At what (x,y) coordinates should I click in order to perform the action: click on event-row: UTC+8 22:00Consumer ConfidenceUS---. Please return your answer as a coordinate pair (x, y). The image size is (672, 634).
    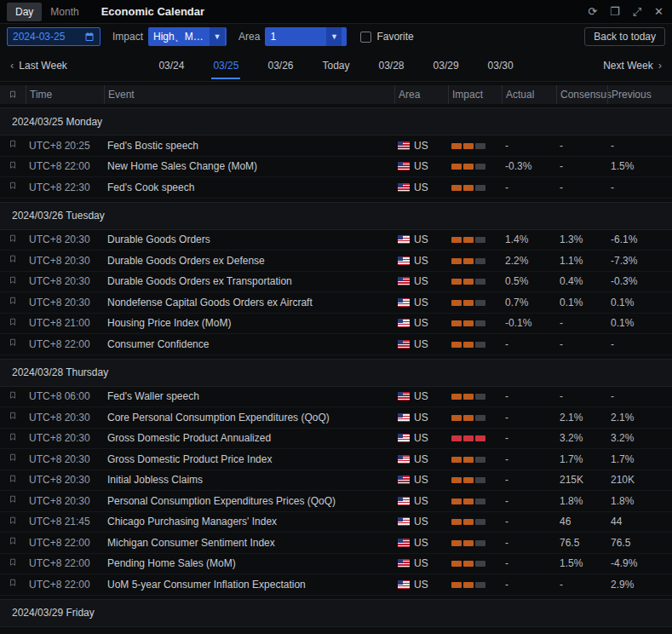
    Looking at the image, I should click on (336, 344).